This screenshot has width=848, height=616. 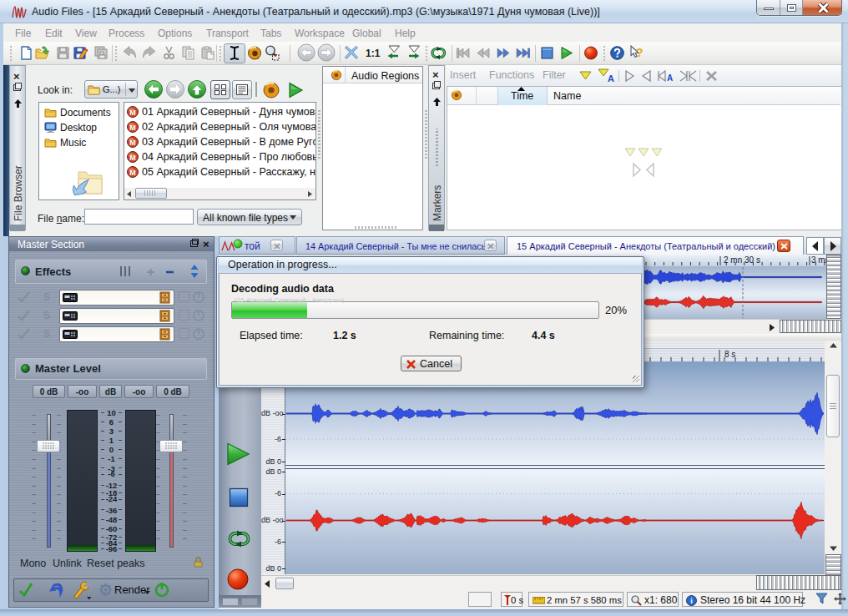 What do you see at coordinates (691, 601) in the screenshot?
I see `svg-text: i` at bounding box center [691, 601].